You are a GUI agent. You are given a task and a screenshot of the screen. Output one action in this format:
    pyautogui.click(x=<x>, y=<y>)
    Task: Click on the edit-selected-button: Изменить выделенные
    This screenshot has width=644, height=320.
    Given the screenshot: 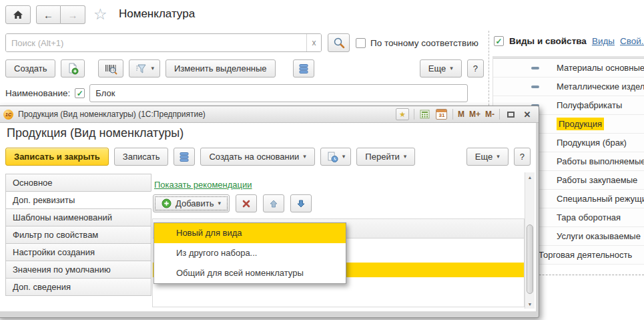 What is the action you would take?
    pyautogui.click(x=220, y=68)
    